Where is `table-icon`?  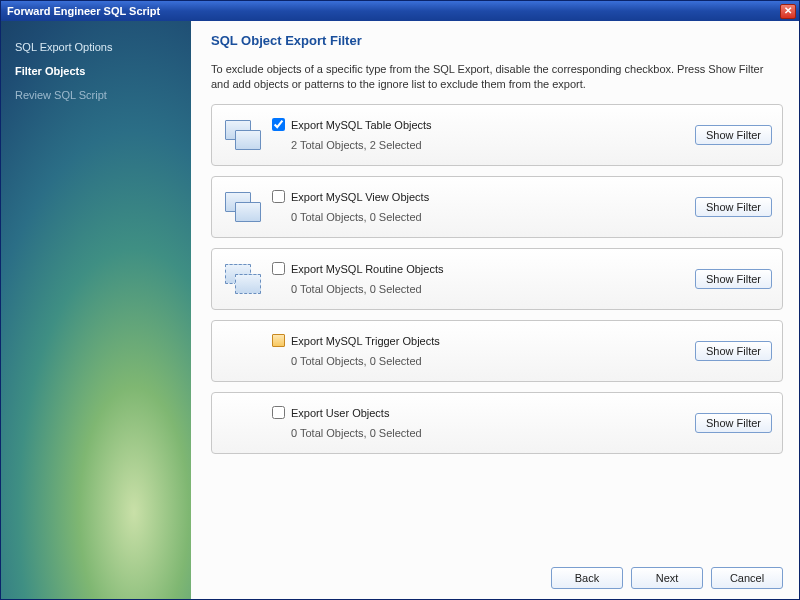
table-icon is located at coordinates (242, 135).